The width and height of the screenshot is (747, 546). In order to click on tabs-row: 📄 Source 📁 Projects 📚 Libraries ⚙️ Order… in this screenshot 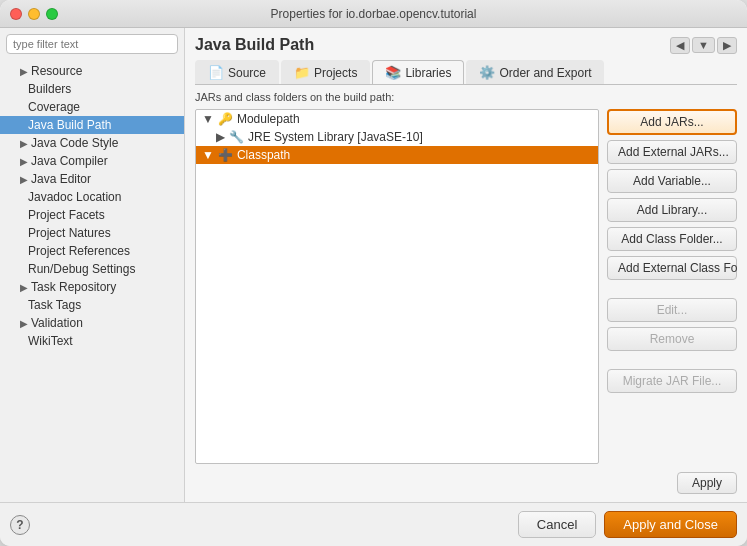, I will do `click(466, 72)`.